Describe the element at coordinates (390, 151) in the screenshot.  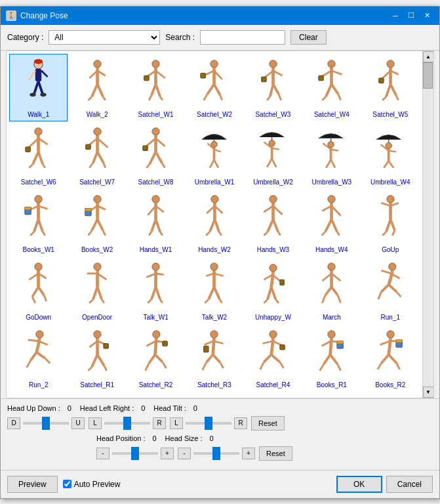
I see `pose-figure-umbrella-w4` at that location.